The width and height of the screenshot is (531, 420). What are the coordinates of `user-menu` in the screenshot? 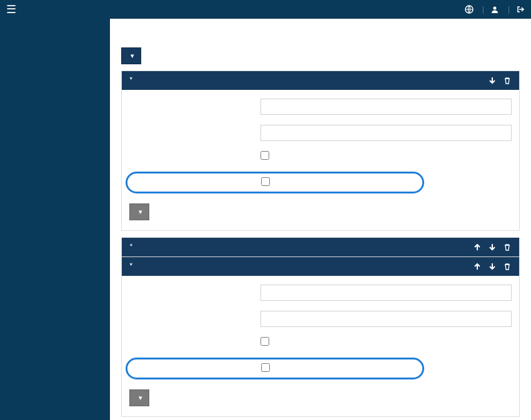 It's located at (496, 9).